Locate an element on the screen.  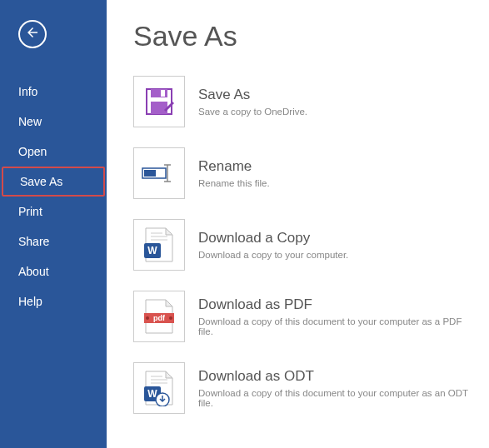
option-text: Download as ODT Download a copy of this … is located at coordinates (335, 388).